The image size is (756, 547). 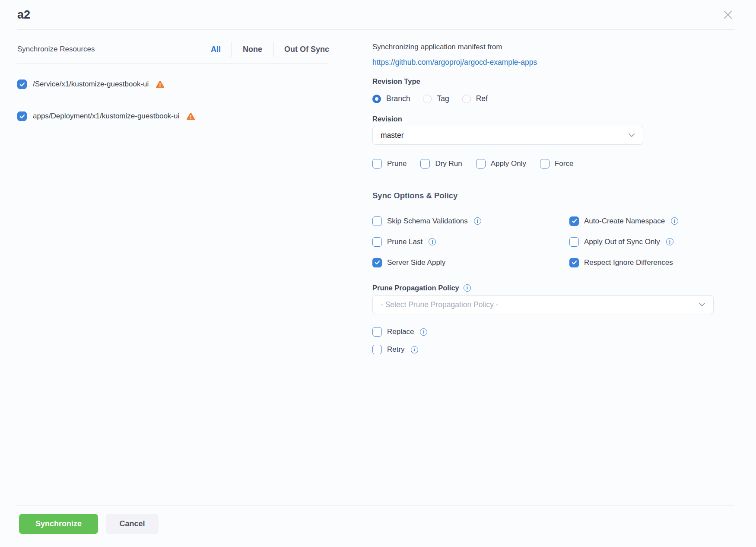 What do you see at coordinates (642, 221) in the screenshot?
I see `option-auto-create-namespace: Auto-Create Namespace` at bounding box center [642, 221].